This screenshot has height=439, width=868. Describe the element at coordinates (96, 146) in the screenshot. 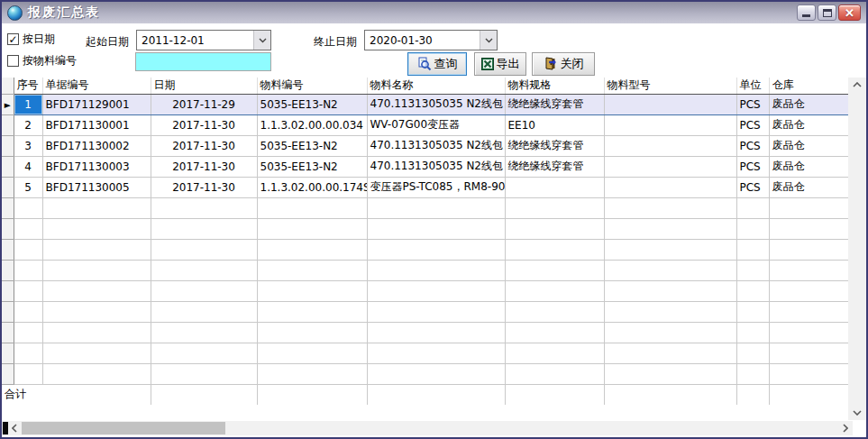

I see `cell-doc: BFD171130002` at that location.